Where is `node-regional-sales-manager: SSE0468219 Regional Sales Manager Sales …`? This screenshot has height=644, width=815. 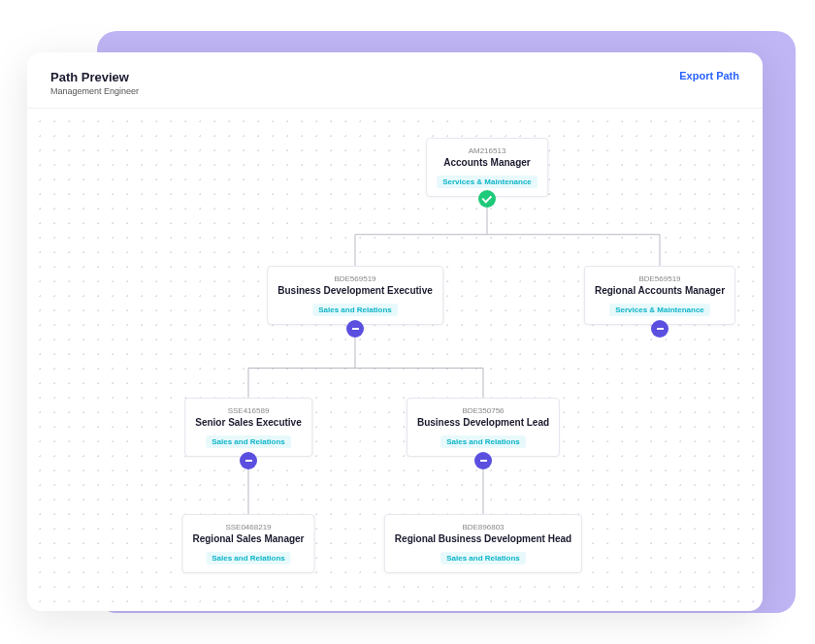
node-regional-sales-manager: SSE0468219 Regional Sales Manager Sales … is located at coordinates (248, 543).